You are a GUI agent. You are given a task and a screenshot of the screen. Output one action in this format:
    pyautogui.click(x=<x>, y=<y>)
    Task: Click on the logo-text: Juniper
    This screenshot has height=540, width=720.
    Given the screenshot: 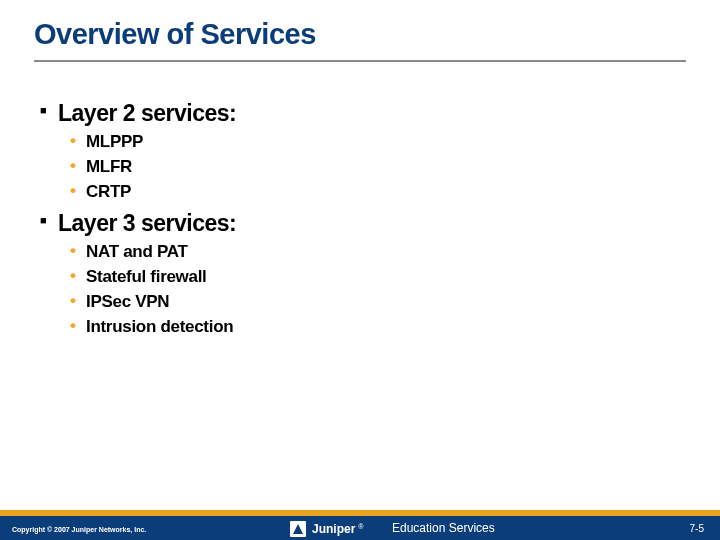 What is the action you would take?
    pyautogui.click(x=334, y=529)
    